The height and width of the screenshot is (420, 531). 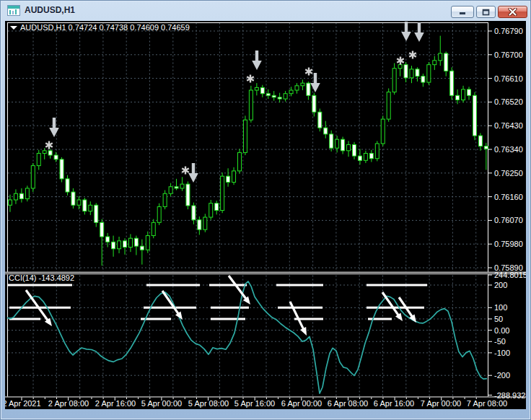 I want to click on svg-text: -288.9325, so click(x=510, y=395).